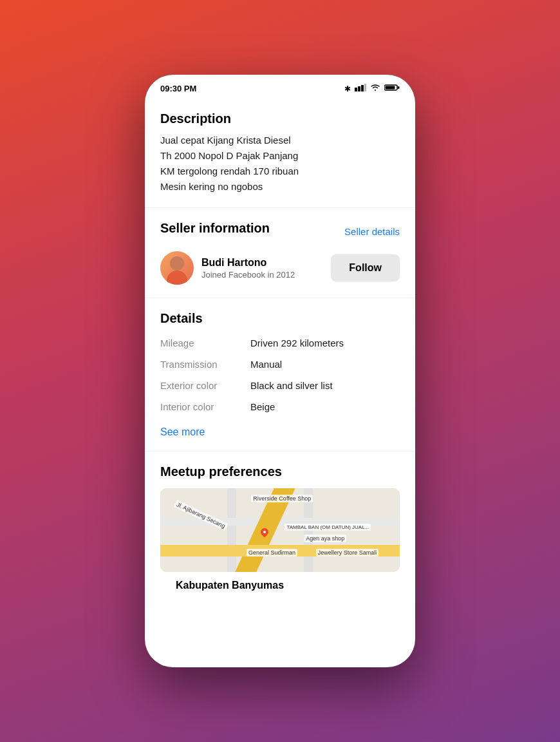 The width and height of the screenshot is (560, 742). What do you see at coordinates (297, 343) in the screenshot?
I see `detail-value-mileage: Driven 292 kilometers` at bounding box center [297, 343].